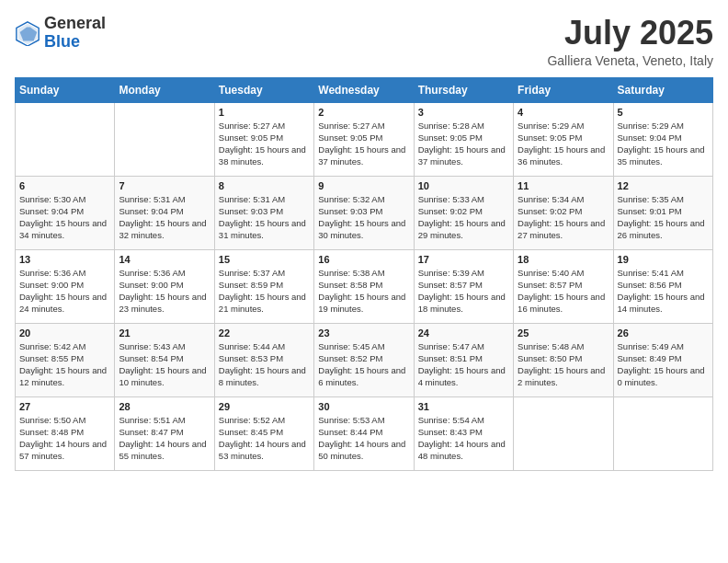 This screenshot has height=563, width=728. What do you see at coordinates (563, 217) in the screenshot?
I see `day-info: Sunrise: 5:34 AM Sunset: 9:02 PM Dayligh…` at bounding box center [563, 217].